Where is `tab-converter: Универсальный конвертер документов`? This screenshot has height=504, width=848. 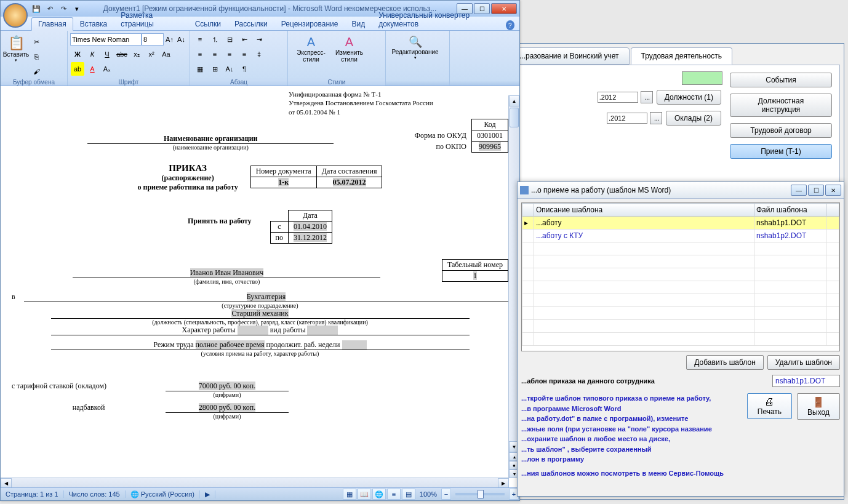
tab-converter: Универсальный конвертер документов is located at coordinates (438, 20).